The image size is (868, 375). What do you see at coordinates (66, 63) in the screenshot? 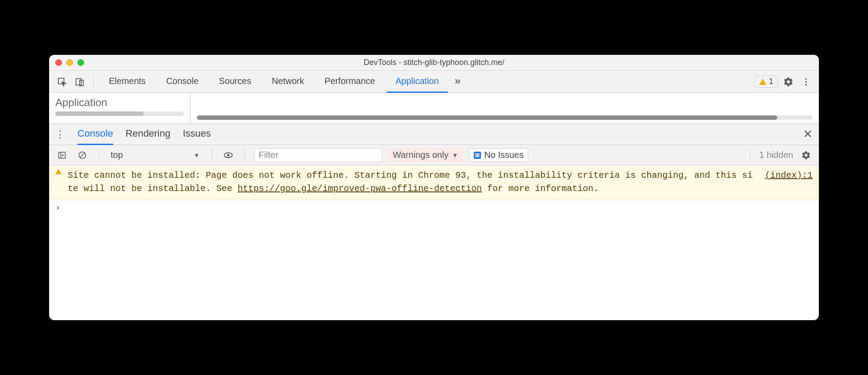
I see `traffic-lights` at bounding box center [66, 63].